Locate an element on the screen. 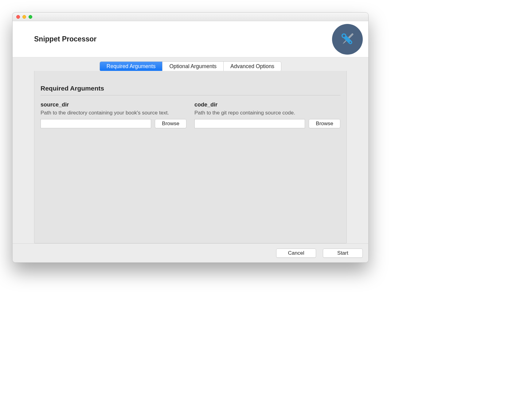 This screenshot has width=532, height=394. field-source-dir: source_dir Path to the directory contain… is located at coordinates (114, 115).